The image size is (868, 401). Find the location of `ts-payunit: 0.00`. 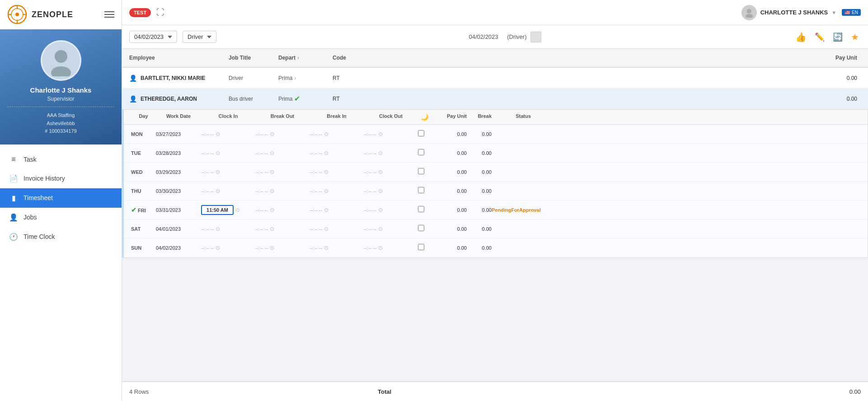

ts-payunit: 0.00 is located at coordinates (449, 210).